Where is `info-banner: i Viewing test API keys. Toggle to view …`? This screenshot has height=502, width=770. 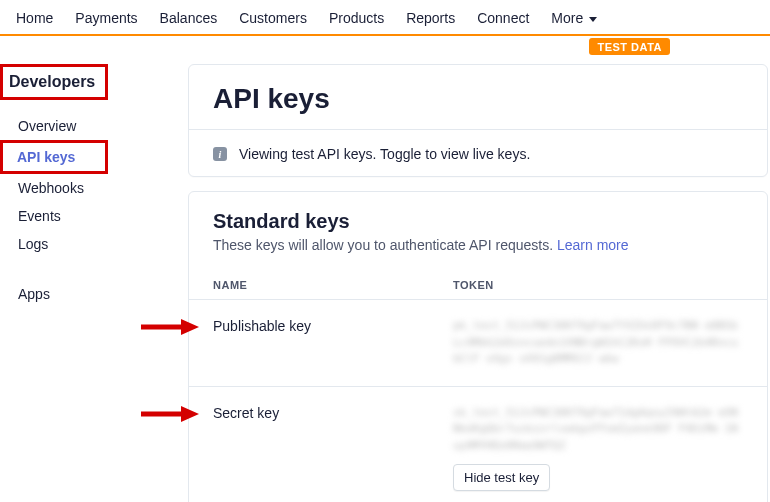
info-banner: i Viewing test API keys. Toggle to view … is located at coordinates (478, 152).